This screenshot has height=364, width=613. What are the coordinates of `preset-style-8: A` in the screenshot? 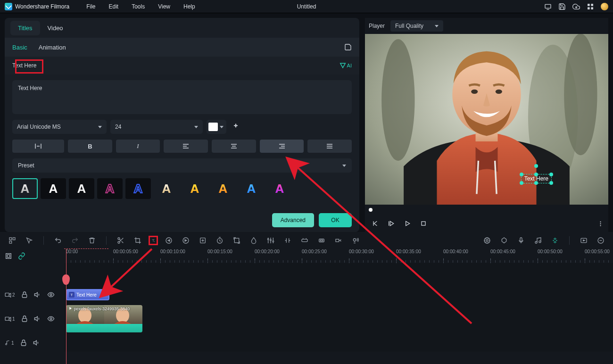 It's located at (251, 189).